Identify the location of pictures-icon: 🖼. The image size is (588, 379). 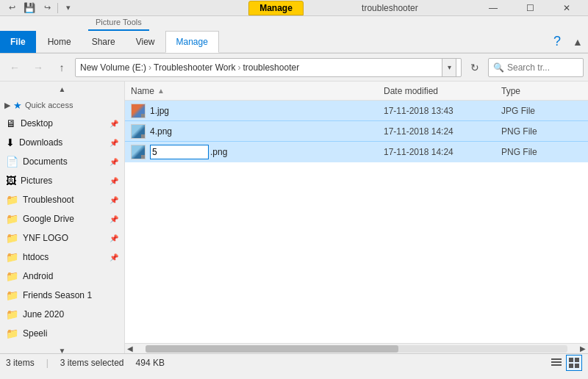
(11, 181).